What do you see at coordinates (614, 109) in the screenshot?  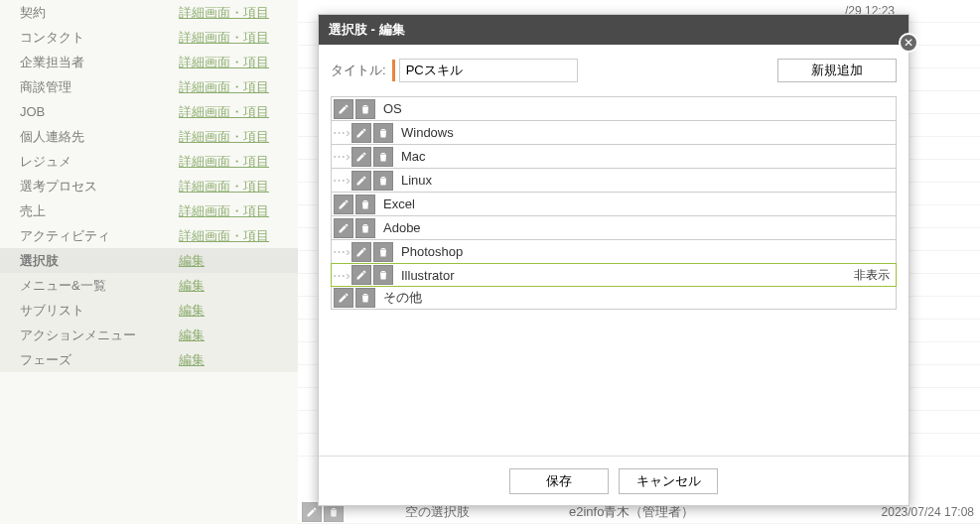 I see `tree-row: OS` at bounding box center [614, 109].